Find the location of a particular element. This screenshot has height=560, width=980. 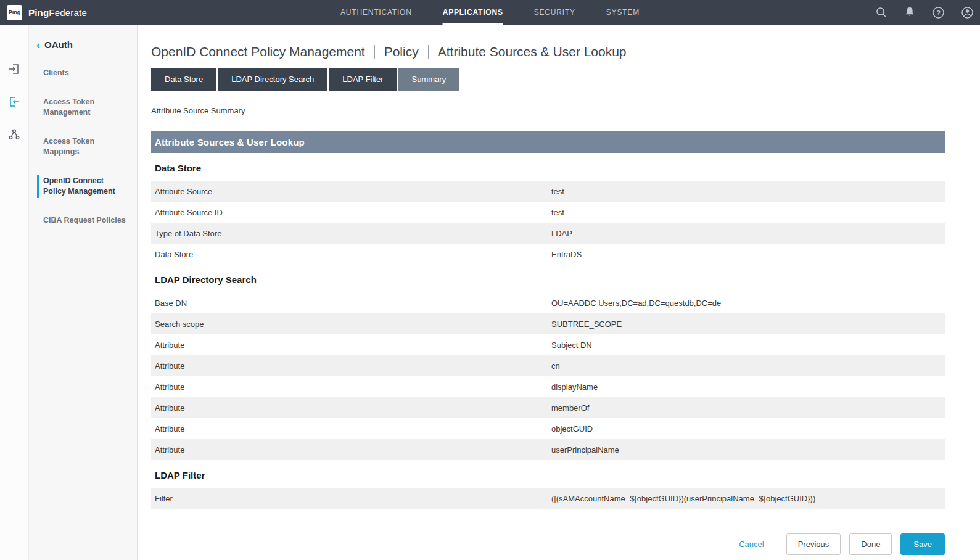

tab-ldap-directory-search: LDAP Directory Search is located at coordinates (273, 80).